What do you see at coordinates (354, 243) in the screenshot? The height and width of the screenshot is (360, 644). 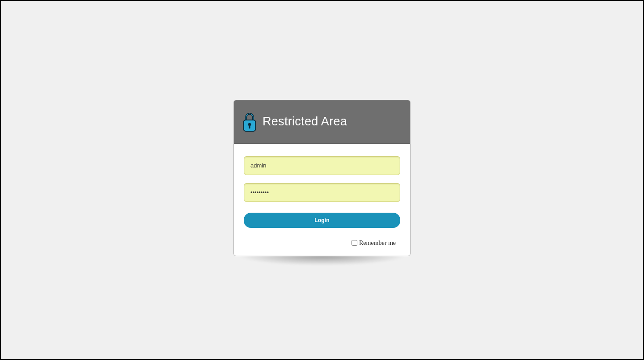 I see `remember-checkbox` at bounding box center [354, 243].